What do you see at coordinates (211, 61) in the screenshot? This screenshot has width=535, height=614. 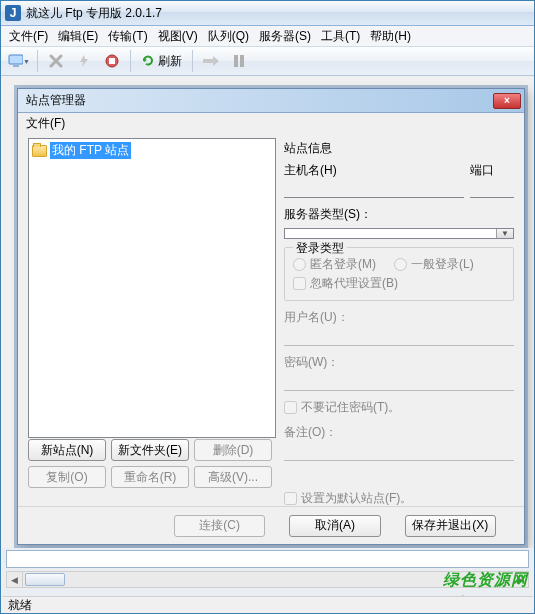 I see `transfer-icon` at bounding box center [211, 61].